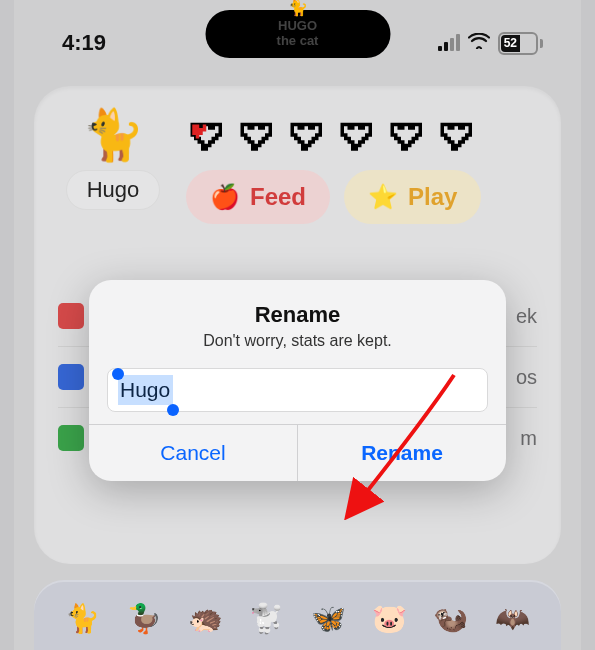 This screenshot has height=650, width=595. I want to click on list-suffix: m, so click(528, 438).